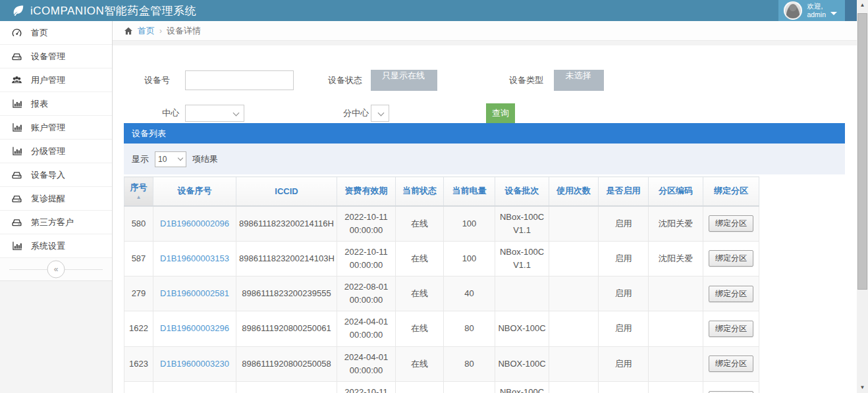 Image resolution: width=868 pixels, height=393 pixels. Describe the element at coordinates (48, 151) in the screenshot. I see `sidebar-item-label: 分级管理` at that location.